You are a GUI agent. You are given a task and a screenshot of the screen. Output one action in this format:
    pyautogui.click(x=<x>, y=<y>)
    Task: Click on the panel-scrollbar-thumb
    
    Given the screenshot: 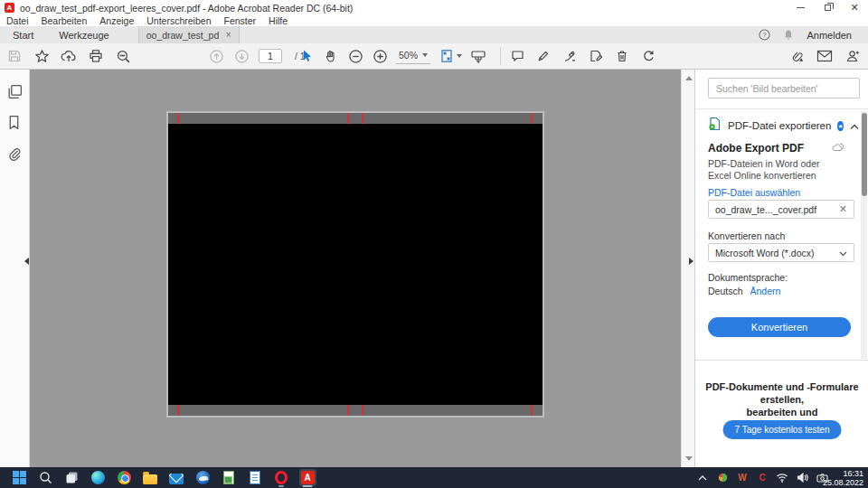 What is the action you would take?
    pyautogui.click(x=864, y=155)
    